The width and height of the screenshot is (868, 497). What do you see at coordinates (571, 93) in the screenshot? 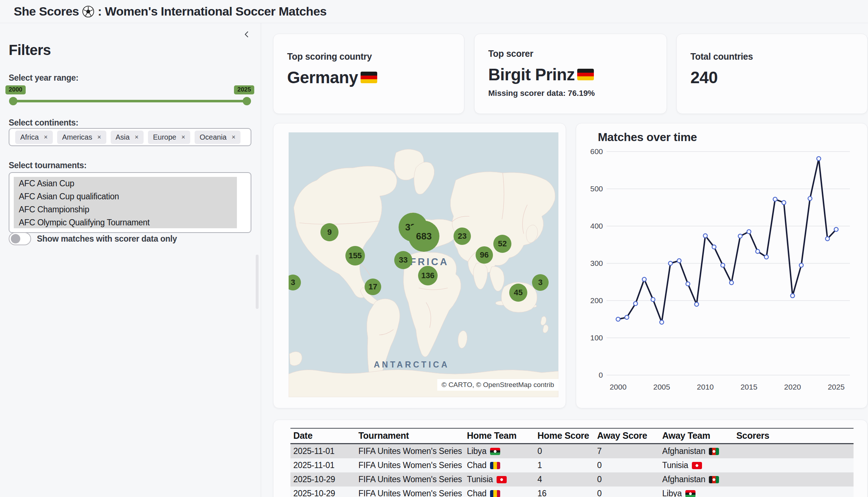
I see `missing-scorer-note: Missing scorer data: 76.19%` at bounding box center [571, 93].